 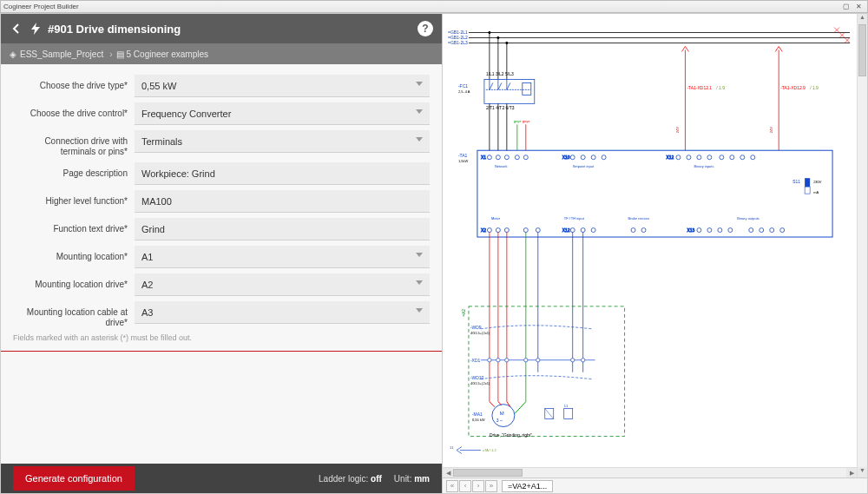 I want to click on unit-status: Unit: mm, so click(x=411, y=479).